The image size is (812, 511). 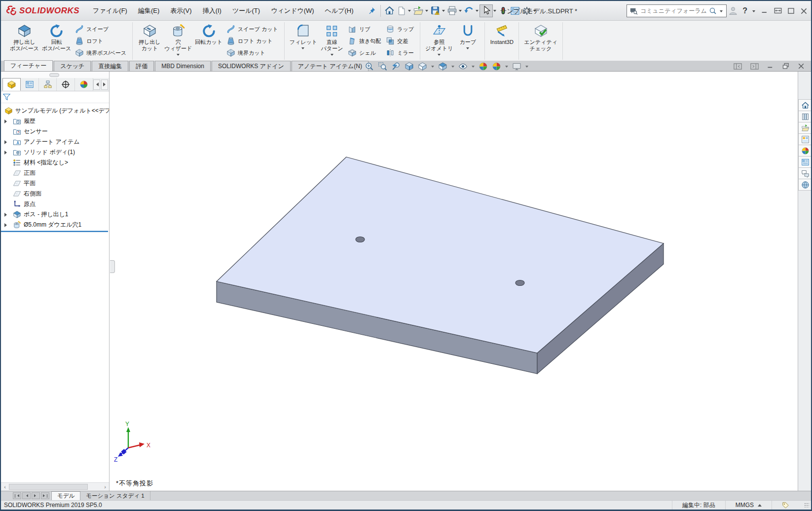 What do you see at coordinates (55, 194) in the screenshot?
I see `tree-item-right-plane: 右側面` at bounding box center [55, 194].